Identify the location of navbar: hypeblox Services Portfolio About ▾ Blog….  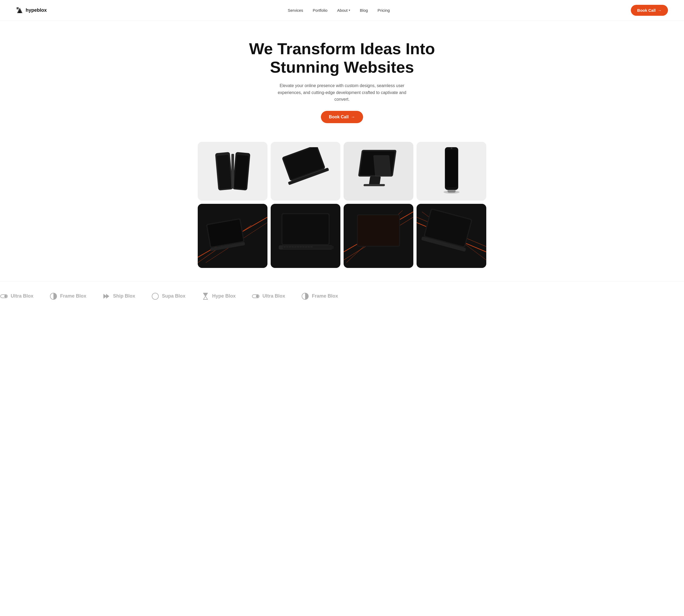
(342, 10).